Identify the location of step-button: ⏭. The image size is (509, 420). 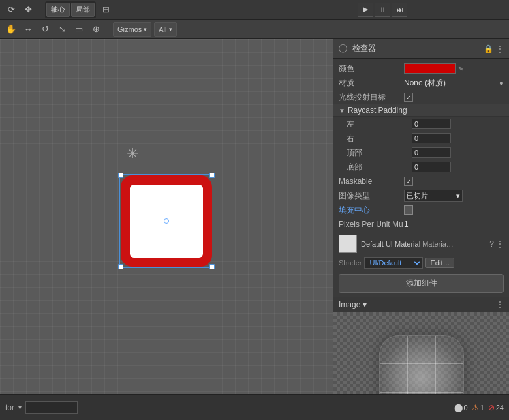
(399, 10).